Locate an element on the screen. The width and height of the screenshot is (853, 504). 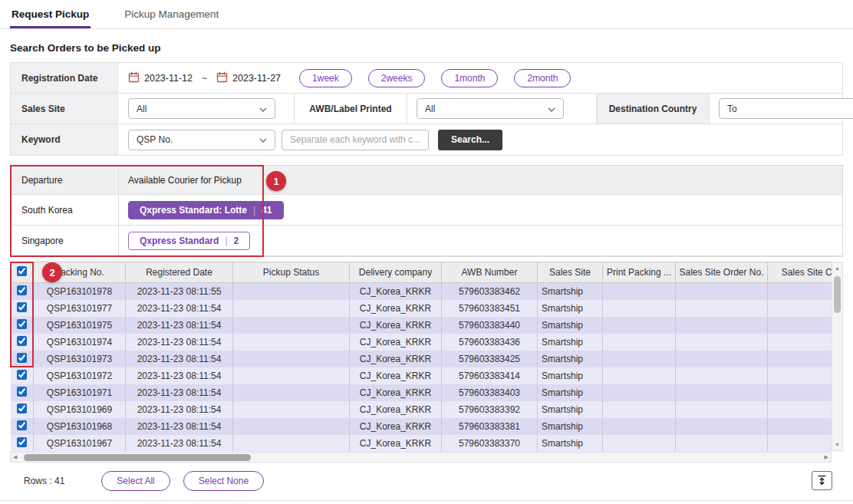
rows-count-label: Rows : 41 is located at coordinates (44, 481).